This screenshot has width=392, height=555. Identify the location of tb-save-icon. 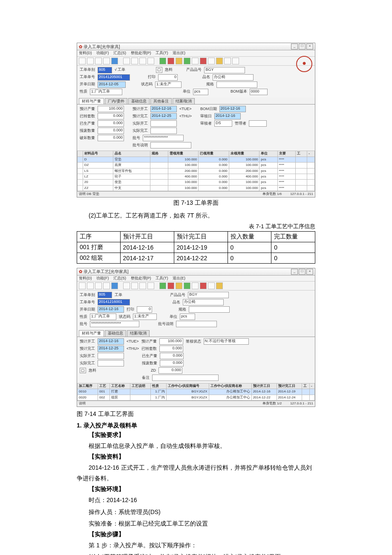
(228, 61).